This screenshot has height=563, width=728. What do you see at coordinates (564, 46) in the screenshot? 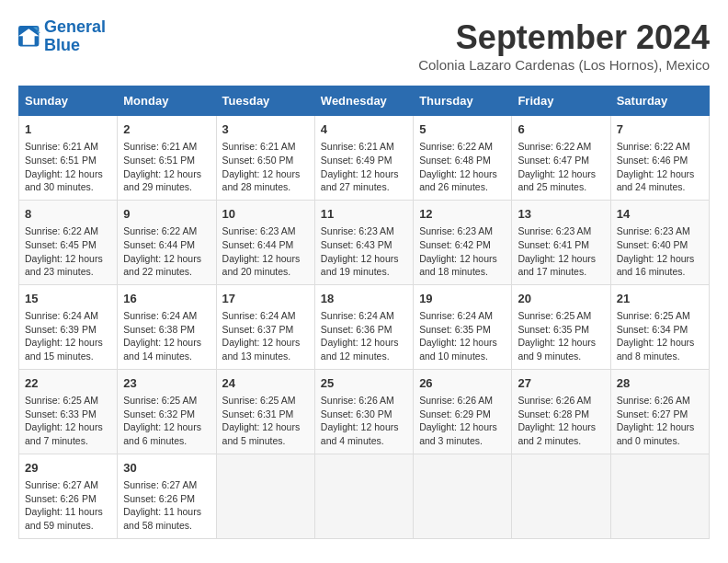
I see `title-section: September 2024 Colonia Lazaro Cardenas (…` at bounding box center [564, 46].